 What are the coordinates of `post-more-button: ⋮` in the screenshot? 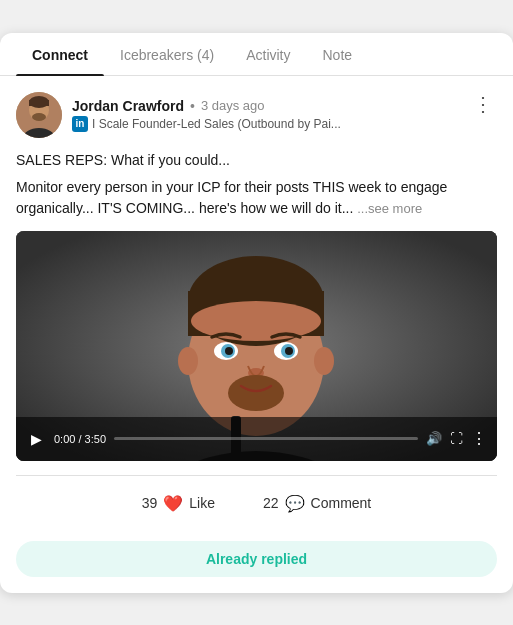 It's located at (483, 104).